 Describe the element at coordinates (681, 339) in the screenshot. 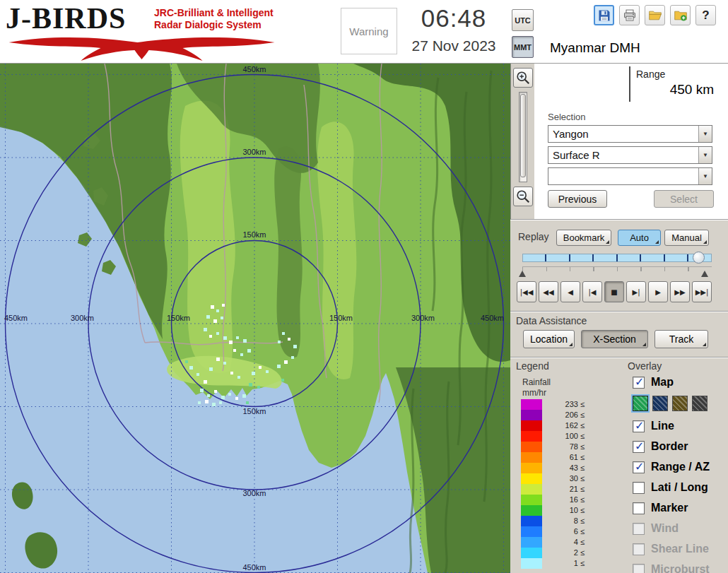

I see `track-button: Track` at that location.